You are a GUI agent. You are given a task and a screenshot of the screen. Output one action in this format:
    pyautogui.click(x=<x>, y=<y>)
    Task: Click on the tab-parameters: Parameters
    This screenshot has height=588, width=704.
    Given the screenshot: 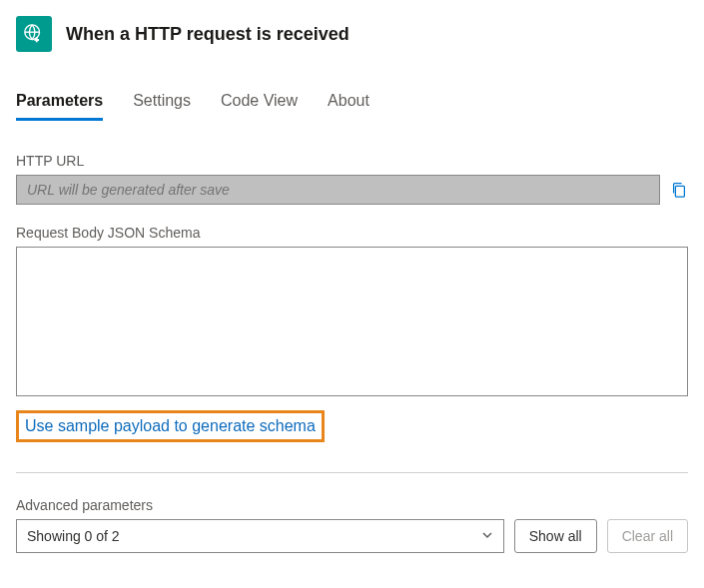 What is the action you would take?
    pyautogui.click(x=60, y=106)
    